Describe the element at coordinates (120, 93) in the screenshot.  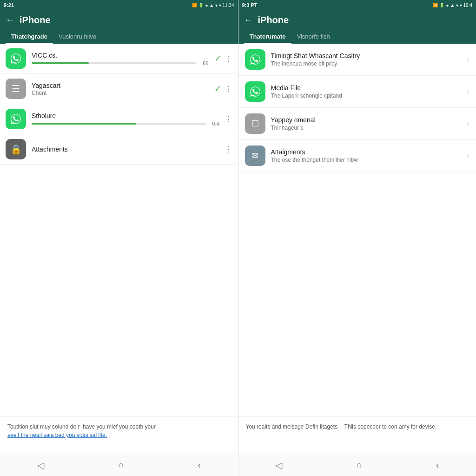
I see `item-subtitle-1: Chent` at that location.